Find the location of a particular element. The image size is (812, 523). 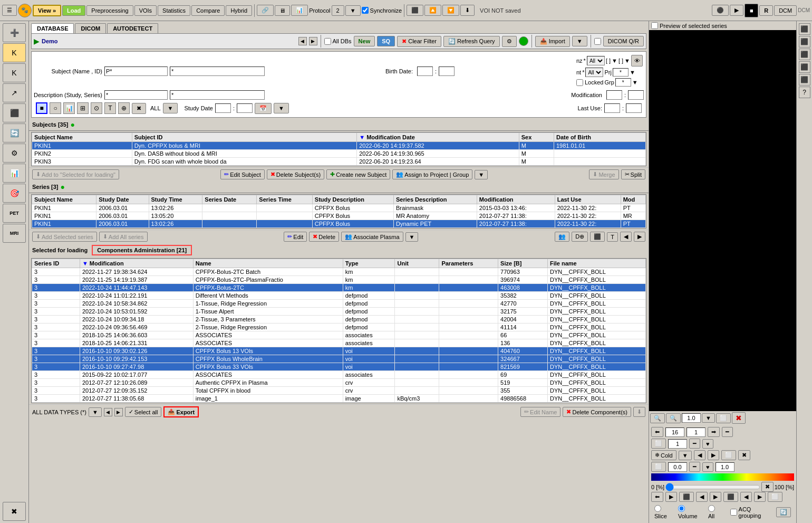

dicom-qr-button: DICOM Q/R is located at coordinates (623, 41).